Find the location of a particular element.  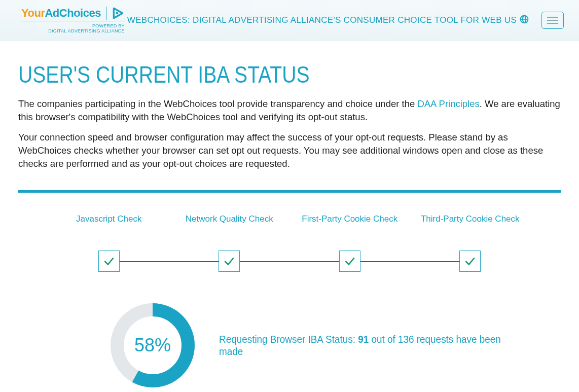

checks-row: Javascript Check Network Quality Check F… is located at coordinates (290, 243).